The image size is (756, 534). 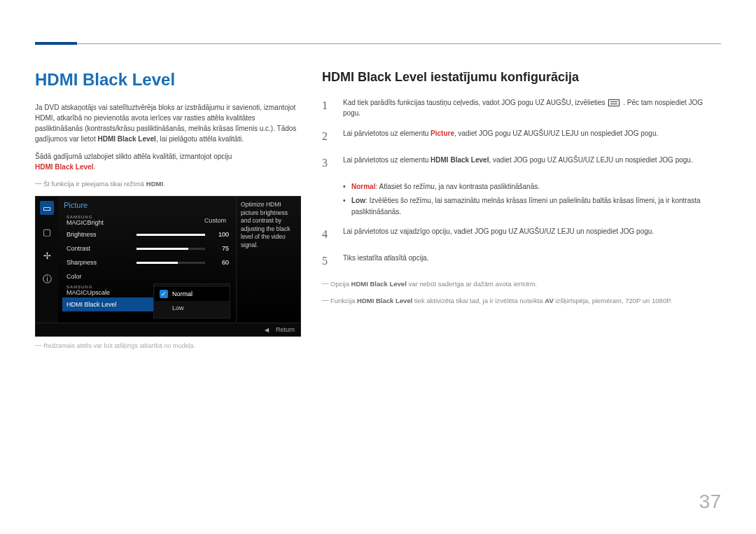 I want to click on bullet-low-text: : Izvēlēties šo režīmu, lai samazinātu m…, so click(x=526, y=206).